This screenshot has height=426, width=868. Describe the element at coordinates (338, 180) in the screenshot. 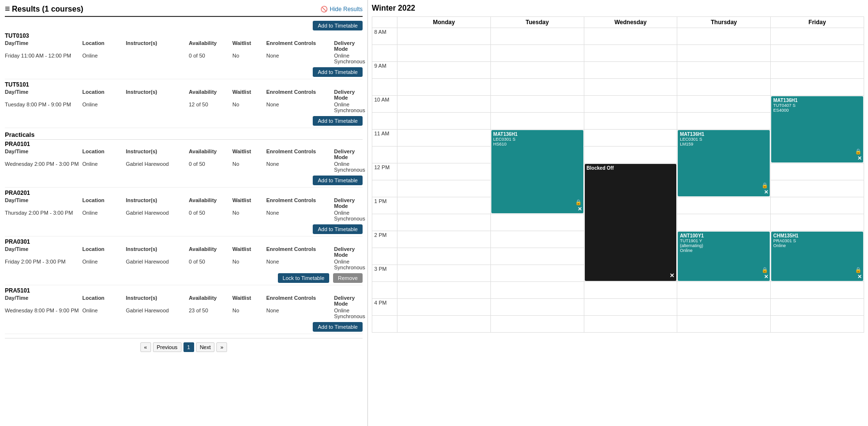

I see `add-timetable-pra0101: Add to Timetable` at that location.